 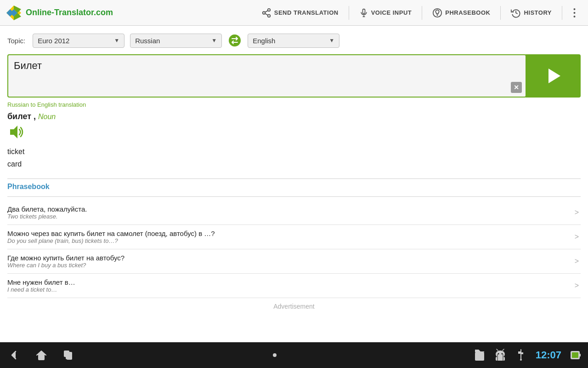 What do you see at coordinates (69, 355) in the screenshot?
I see `recents-button` at bounding box center [69, 355].